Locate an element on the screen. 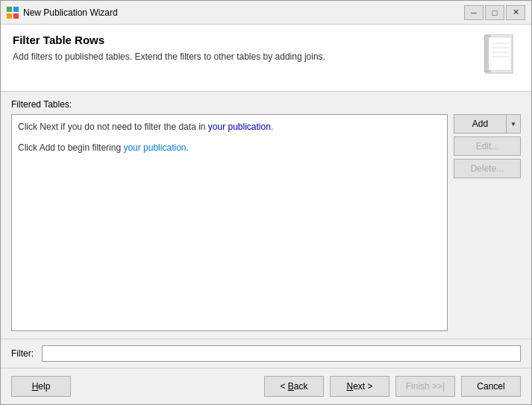 The image size is (532, 405). filtered-tables-label: Filtered Tables: is located at coordinates (266, 104).